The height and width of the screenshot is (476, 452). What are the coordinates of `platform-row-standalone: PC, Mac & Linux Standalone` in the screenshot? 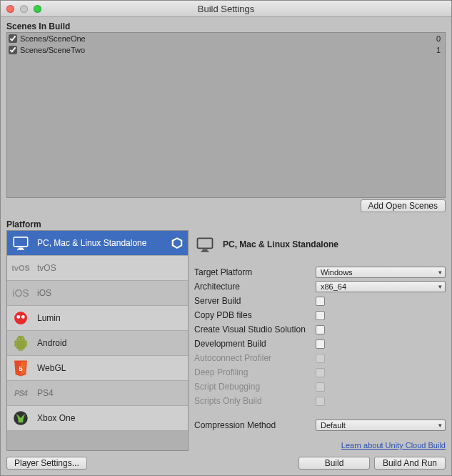 It's located at (97, 243).